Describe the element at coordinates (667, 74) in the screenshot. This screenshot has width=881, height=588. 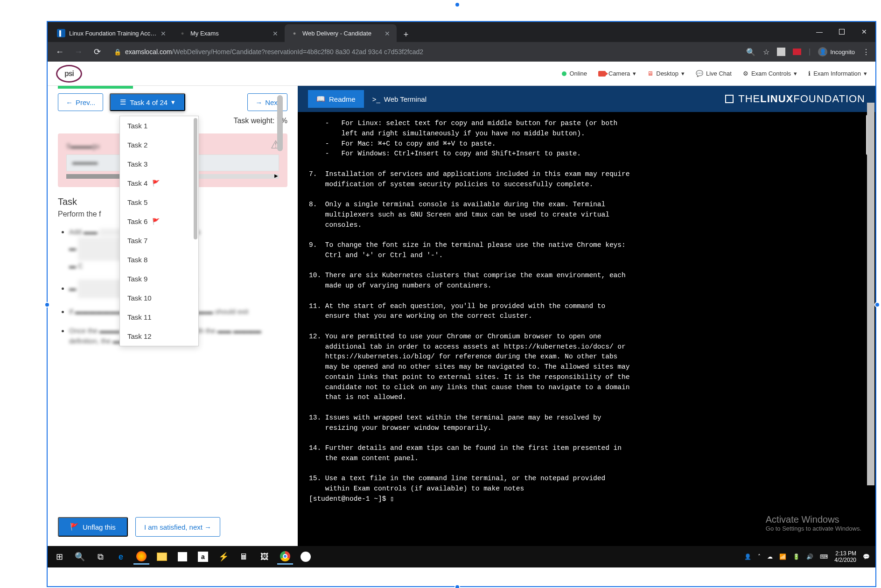
I see `desktop-label: Desktop` at that location.